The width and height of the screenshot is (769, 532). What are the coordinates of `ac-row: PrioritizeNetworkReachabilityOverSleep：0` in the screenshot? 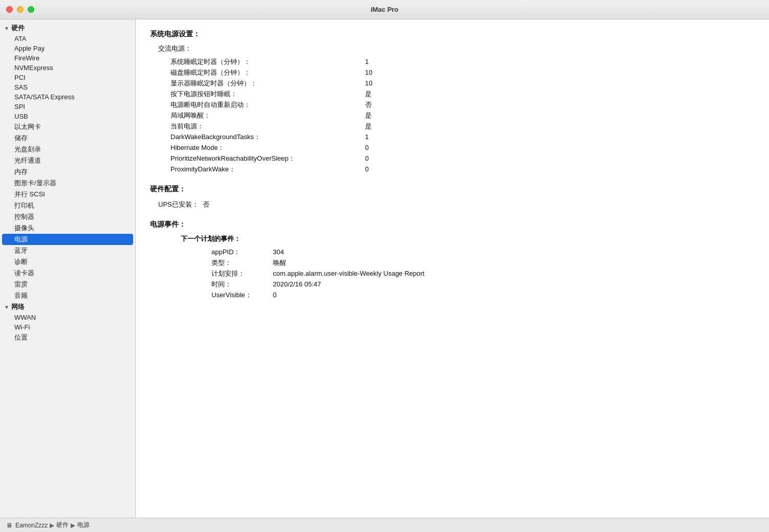 It's located at (453, 159).